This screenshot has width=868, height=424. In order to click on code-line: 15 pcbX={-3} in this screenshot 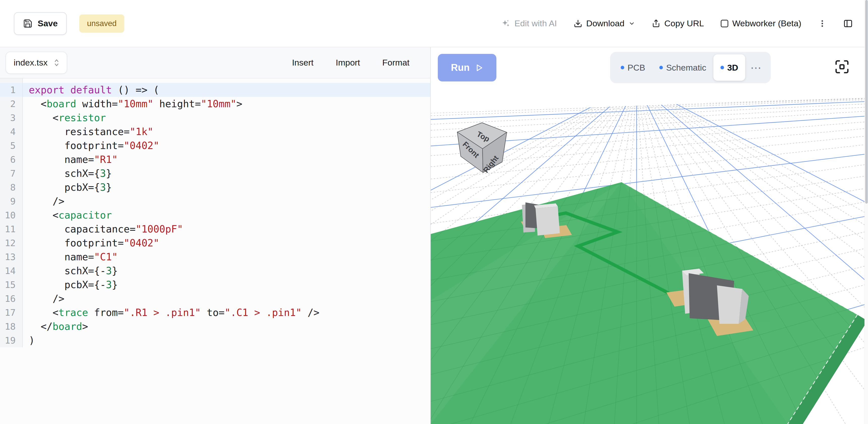, I will do `click(215, 285)`.